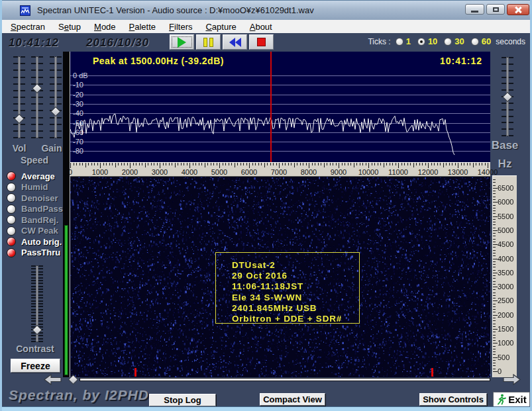 The image size is (532, 411). I want to click on freq-tick-label: 4000, so click(189, 172).